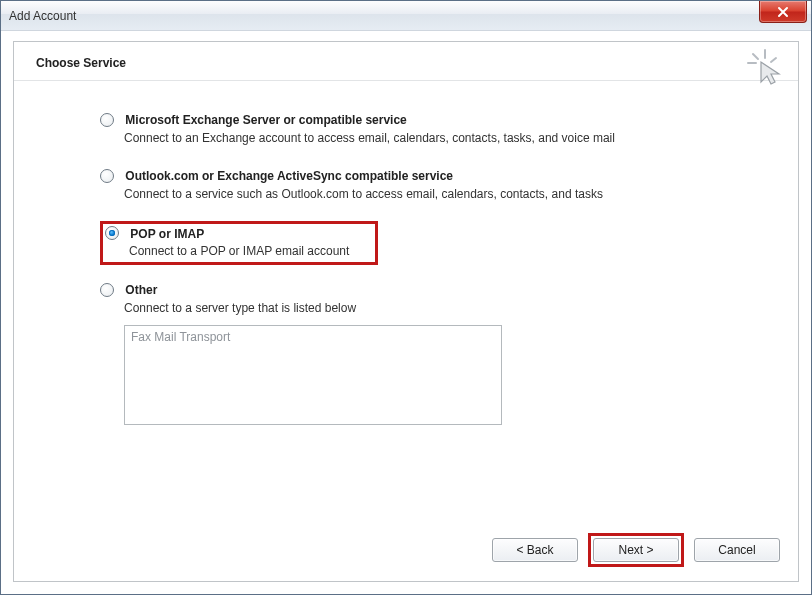 Image resolution: width=812 pixels, height=595 pixels. What do you see at coordinates (636, 550) in the screenshot?
I see `next-button-highlight: Next >` at bounding box center [636, 550].